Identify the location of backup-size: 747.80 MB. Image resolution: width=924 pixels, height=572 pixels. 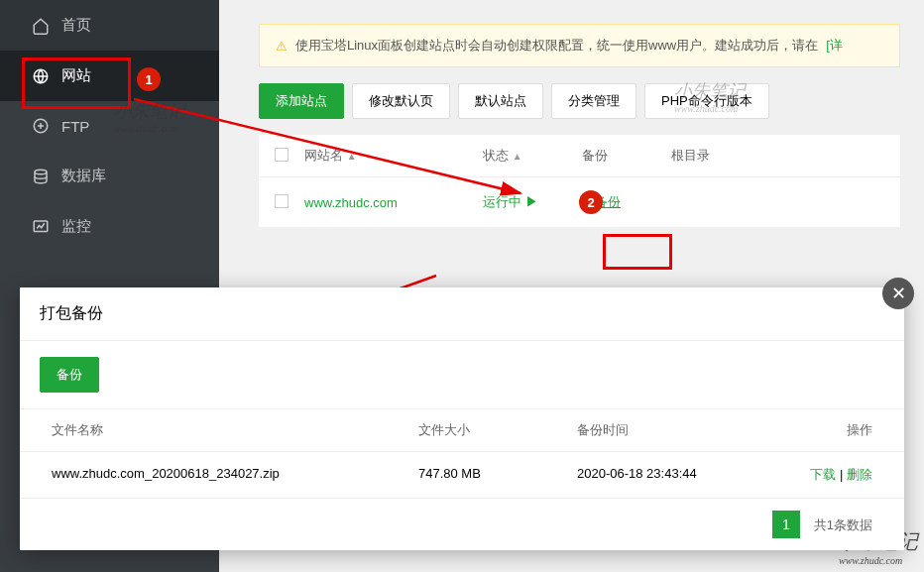
(498, 475).